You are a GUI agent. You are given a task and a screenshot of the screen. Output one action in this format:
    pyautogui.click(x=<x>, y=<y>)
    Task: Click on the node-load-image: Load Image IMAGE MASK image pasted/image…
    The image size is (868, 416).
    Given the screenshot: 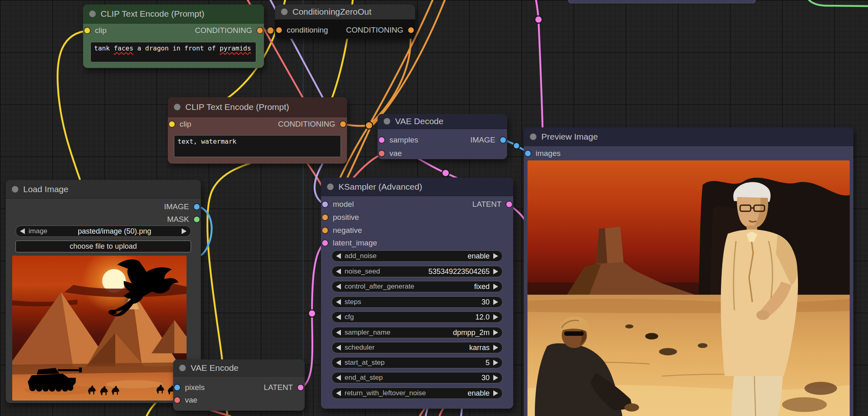 What is the action you would take?
    pyautogui.click(x=103, y=291)
    